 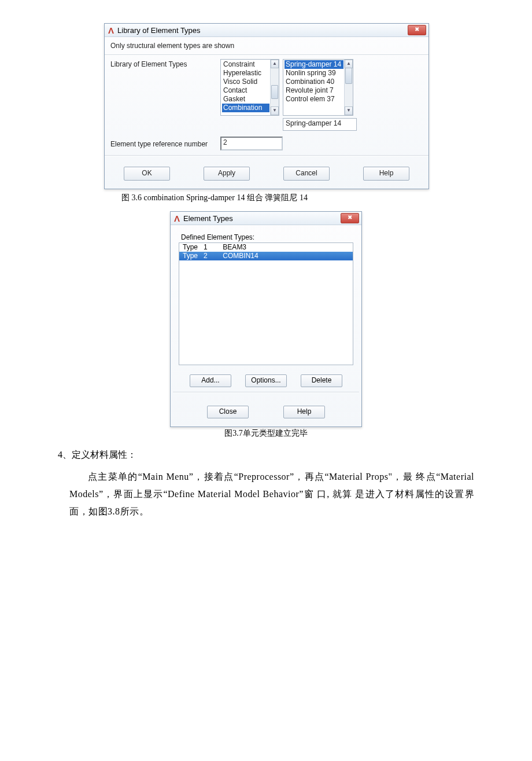 What do you see at coordinates (165, 144) in the screenshot?
I see `reference-number-label: Element type reference number` at bounding box center [165, 144].